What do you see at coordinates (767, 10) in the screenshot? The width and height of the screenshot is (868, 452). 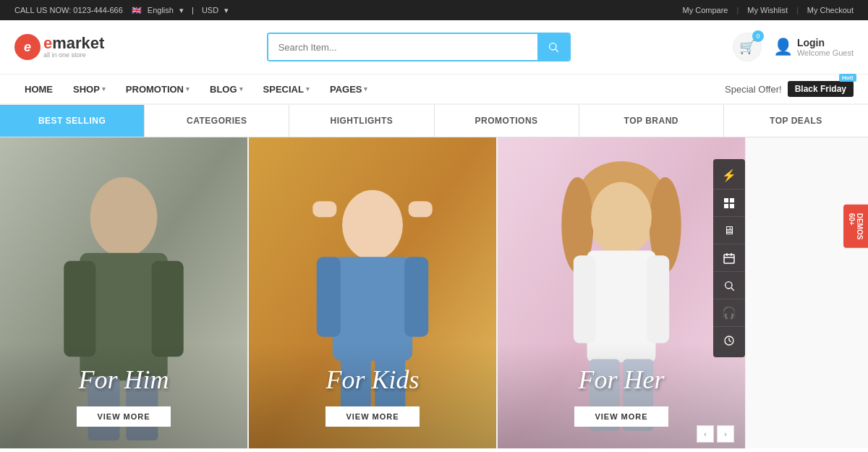 I see `my-wishlist-link: My Wishlist` at bounding box center [767, 10].